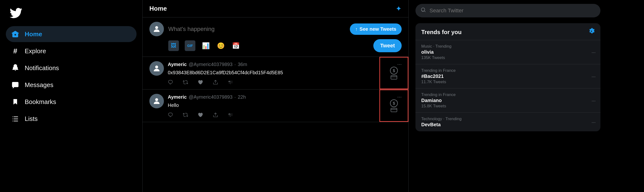 The image size is (644, 192). Describe the element at coordinates (508, 46) in the screenshot. I see `trend-olivia-category: Music · Trending` at that location.